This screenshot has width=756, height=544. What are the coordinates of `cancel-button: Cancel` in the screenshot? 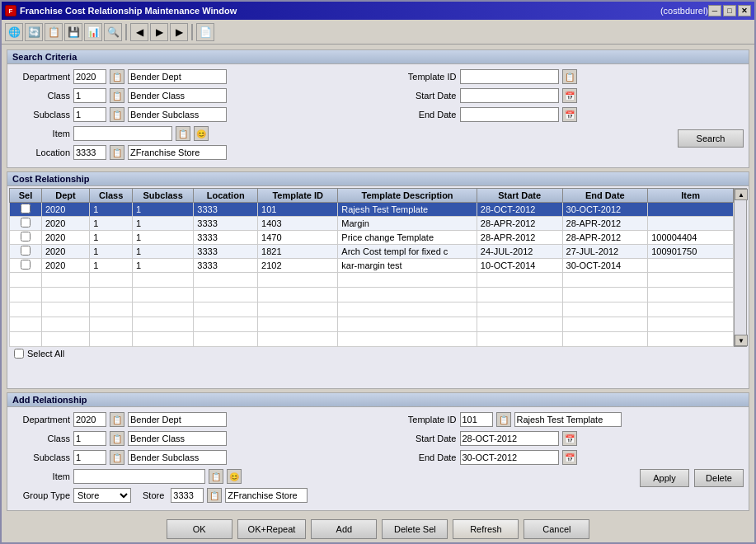 It's located at (556, 529).